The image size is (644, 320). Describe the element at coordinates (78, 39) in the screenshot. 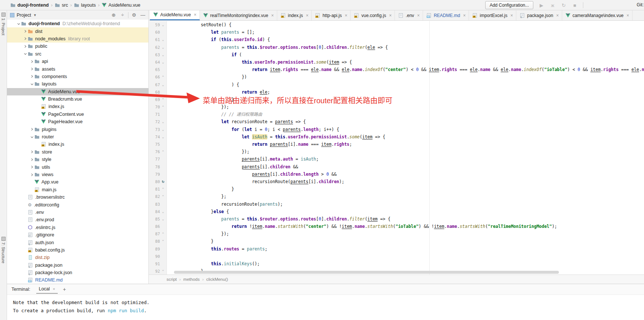

I see `tree-item-node-modules: node_moduleslibrary root` at that location.